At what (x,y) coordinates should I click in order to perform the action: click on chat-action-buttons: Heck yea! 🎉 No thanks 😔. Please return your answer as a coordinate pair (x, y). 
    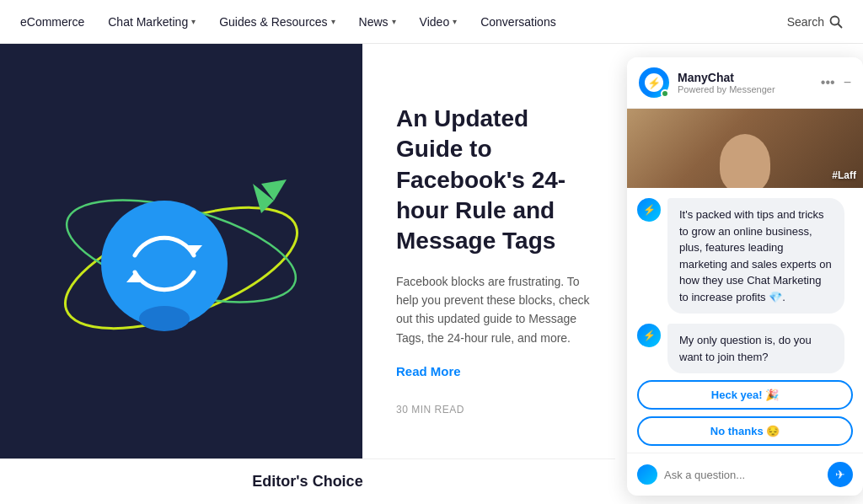
    Looking at the image, I should click on (745, 413).